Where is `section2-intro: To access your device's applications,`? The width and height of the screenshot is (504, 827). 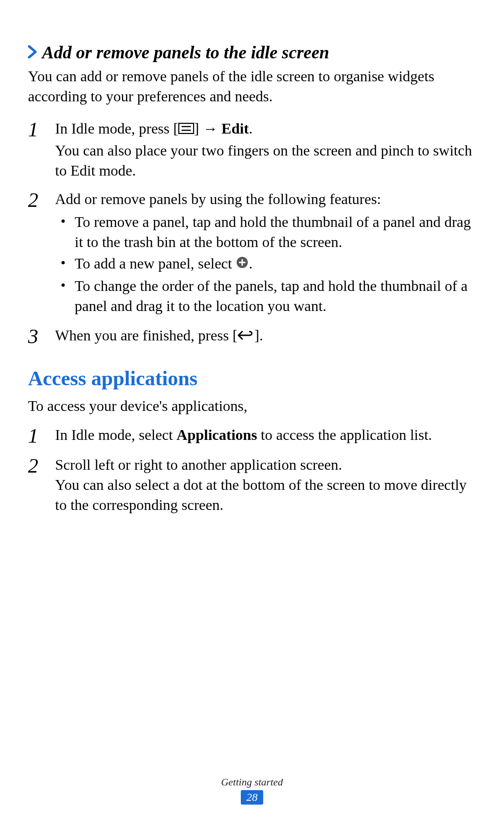
section2-intro: To access your device's applications, is located at coordinates (252, 406).